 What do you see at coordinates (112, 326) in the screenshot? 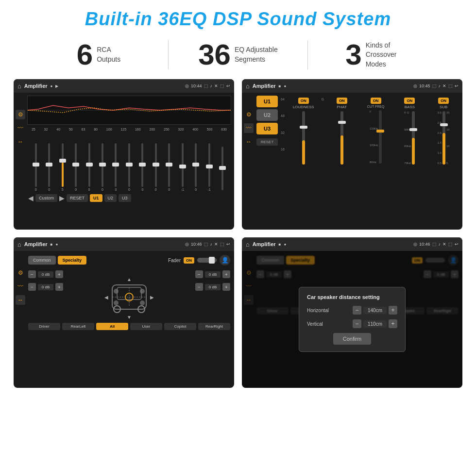
I see `all-btn-s3: All` at bounding box center [112, 326].